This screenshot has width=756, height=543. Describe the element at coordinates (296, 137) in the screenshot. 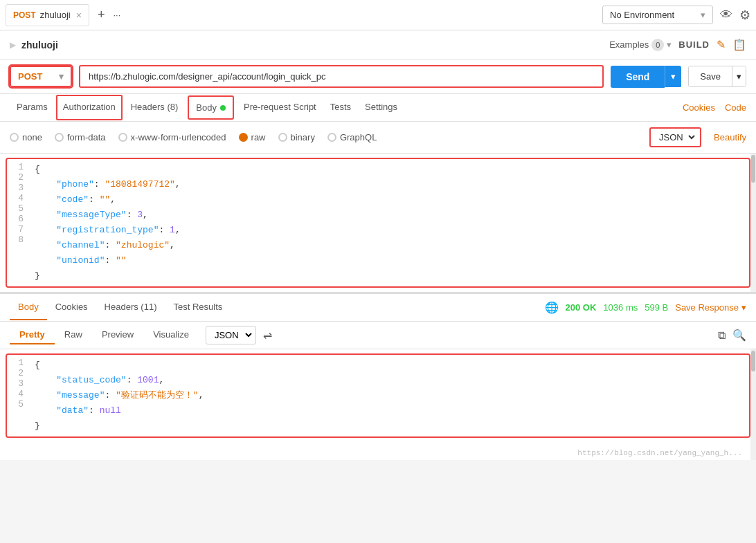

I see `radio-binary: binary` at that location.